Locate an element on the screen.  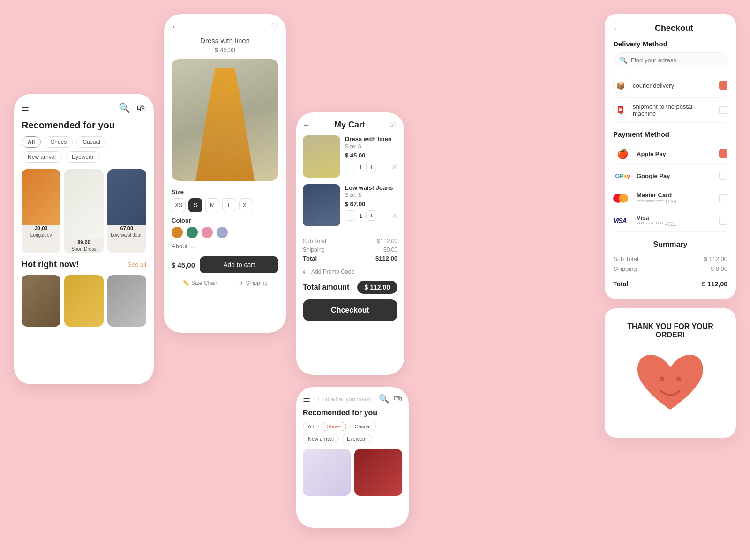
mastercard-radio is located at coordinates (723, 198).